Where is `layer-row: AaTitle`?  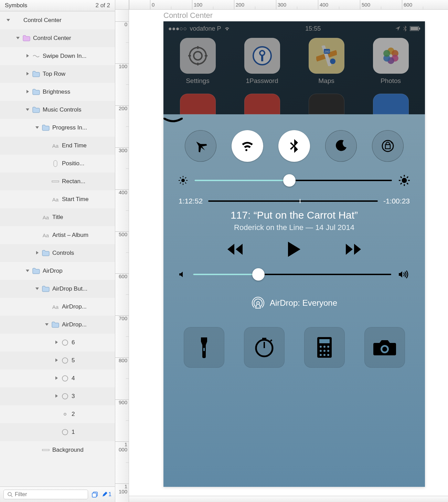 layer-row: AaTitle is located at coordinates (57, 217).